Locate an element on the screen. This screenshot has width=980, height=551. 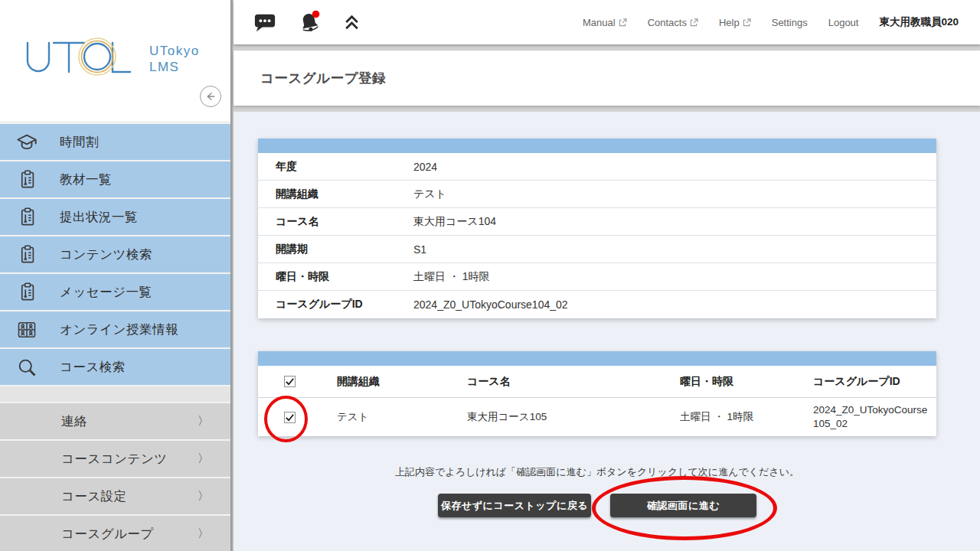
collapse-topbar-icon is located at coordinates (352, 23).